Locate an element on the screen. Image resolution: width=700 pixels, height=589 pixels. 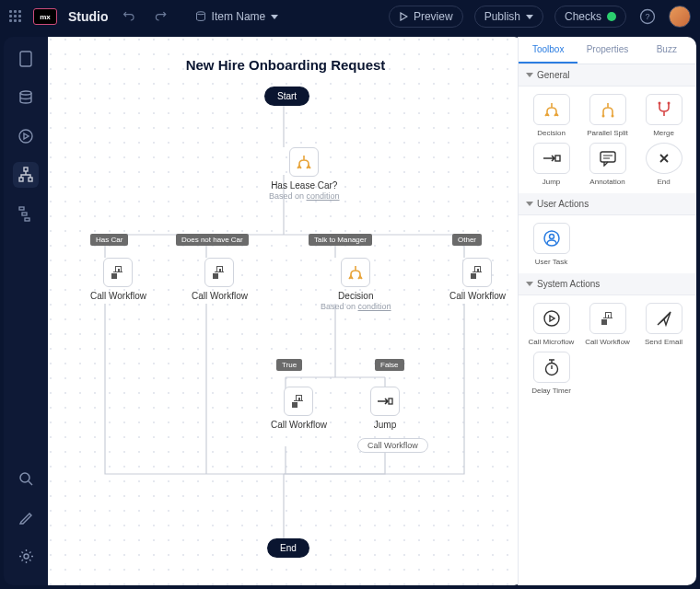
branch-no-car: Does not have Car is located at coordinates (212, 239).